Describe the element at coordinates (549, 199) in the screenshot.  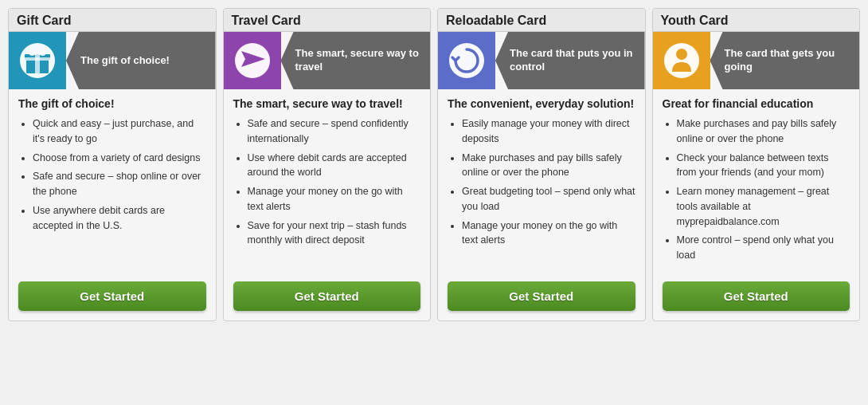
I see `bullet-item: Great budgeting tool – spend only what y…` at that location.